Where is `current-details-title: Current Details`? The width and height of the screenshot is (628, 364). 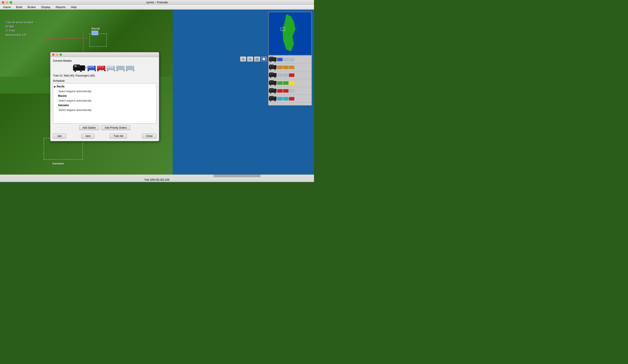 current-details-title: Current Details is located at coordinates (105, 61).